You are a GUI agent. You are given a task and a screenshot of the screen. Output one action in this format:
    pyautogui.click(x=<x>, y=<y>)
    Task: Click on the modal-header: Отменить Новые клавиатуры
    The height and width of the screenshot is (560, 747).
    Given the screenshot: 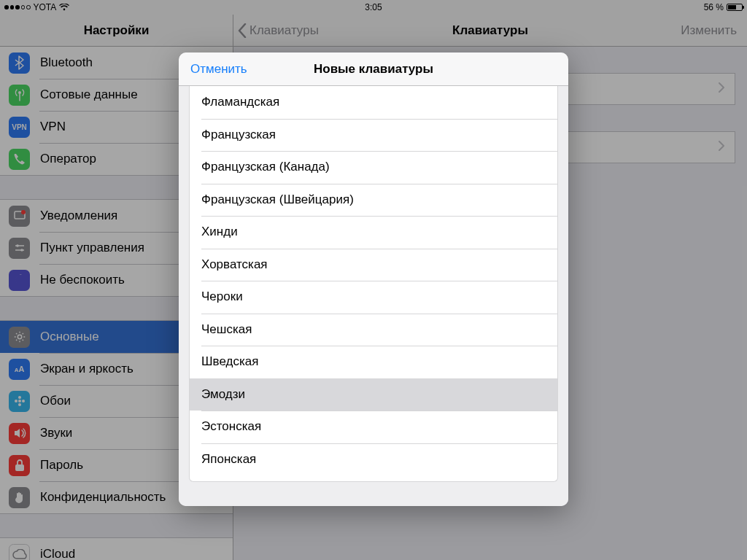 What is the action you would take?
    pyautogui.click(x=374, y=69)
    